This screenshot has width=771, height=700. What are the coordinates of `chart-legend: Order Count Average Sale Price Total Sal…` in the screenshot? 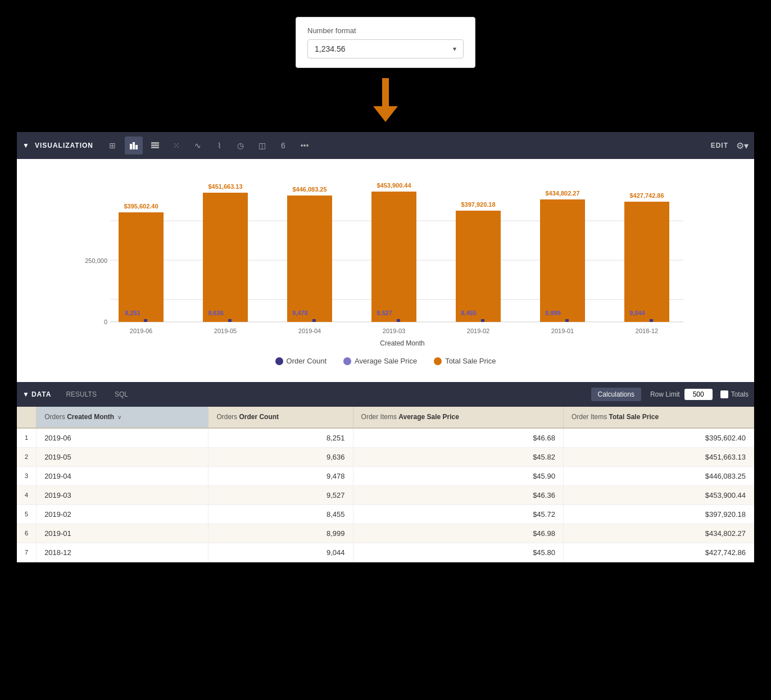 It's located at (386, 363).